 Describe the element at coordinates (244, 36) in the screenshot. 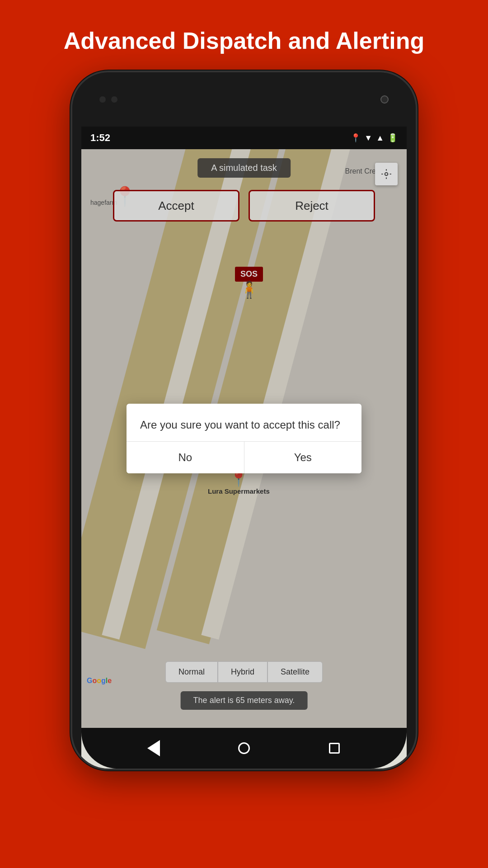

I see `page-title-text: Advanced Dispatch and Alerting` at that location.